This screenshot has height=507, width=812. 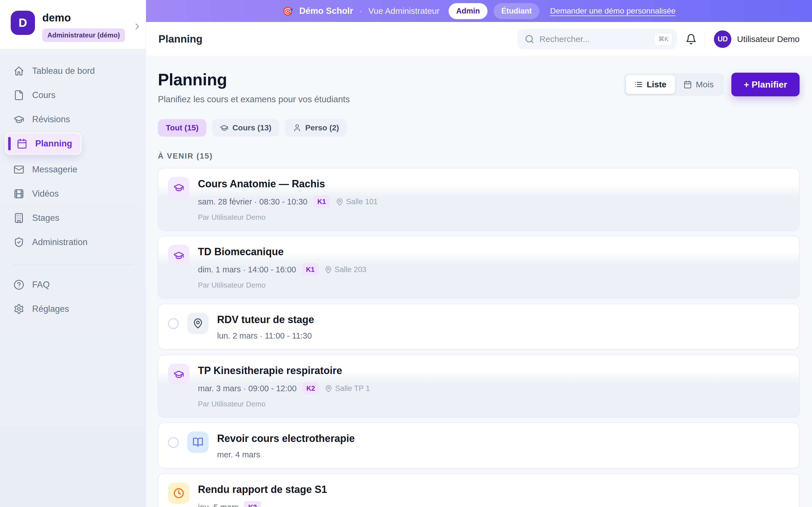 I want to click on event-location: Salle 101, so click(x=357, y=202).